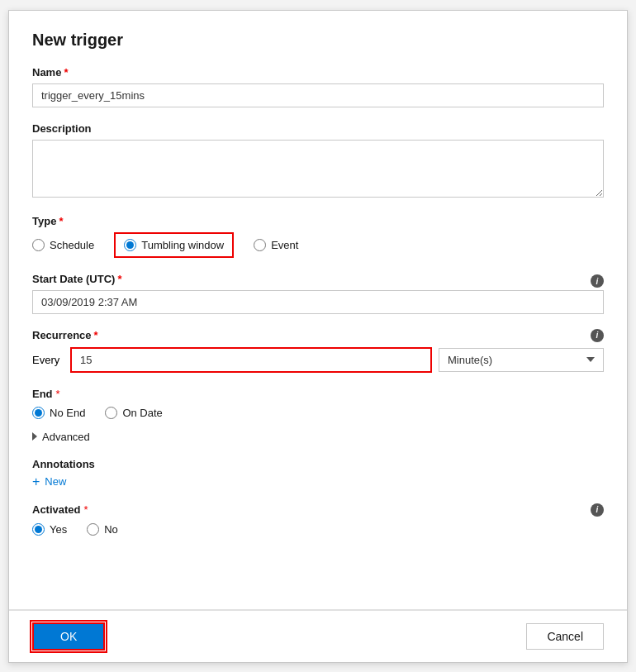 This screenshot has width=636, height=672. I want to click on end-label-row: End *, so click(318, 393).